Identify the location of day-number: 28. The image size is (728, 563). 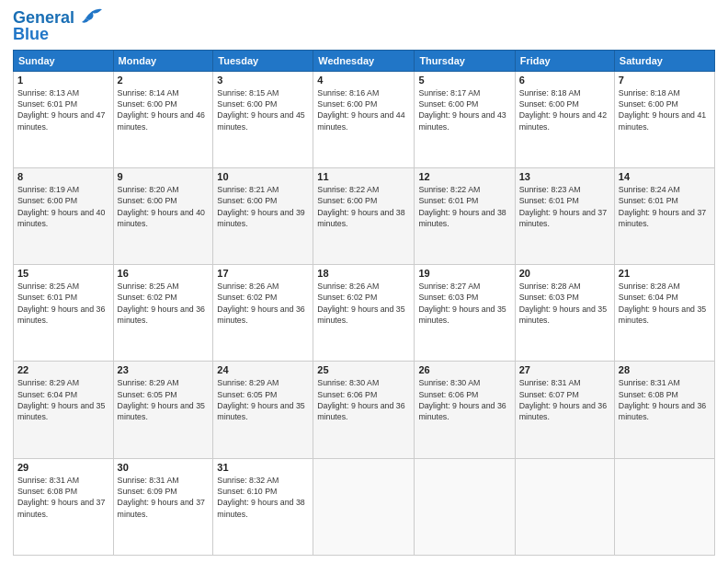
(665, 370).